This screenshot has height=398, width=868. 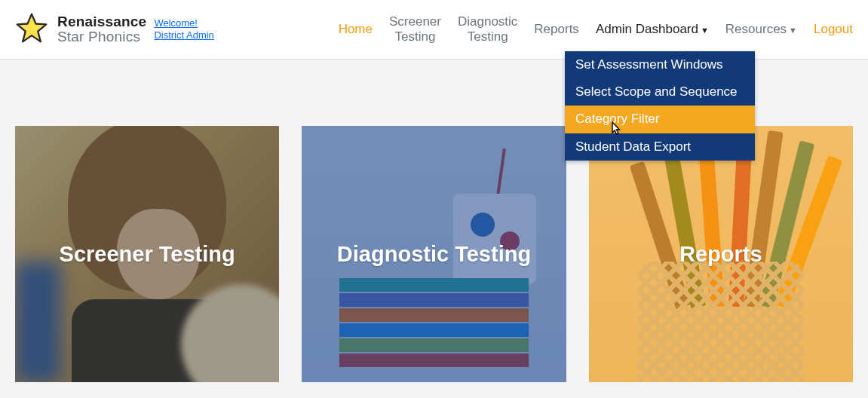 What do you see at coordinates (434, 30) in the screenshot?
I see `top-header: Renaissance Star Phonics Welcome! Distri…` at bounding box center [434, 30].